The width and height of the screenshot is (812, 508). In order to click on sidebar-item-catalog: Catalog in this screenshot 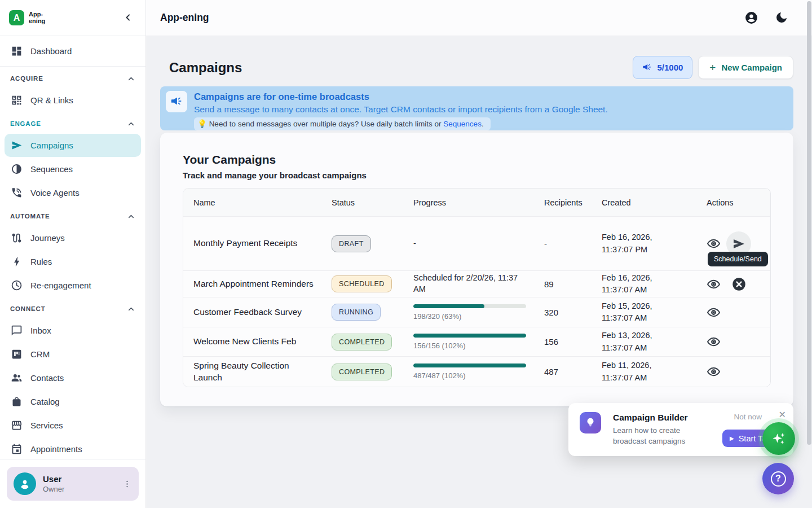, I will do `click(73, 402)`.